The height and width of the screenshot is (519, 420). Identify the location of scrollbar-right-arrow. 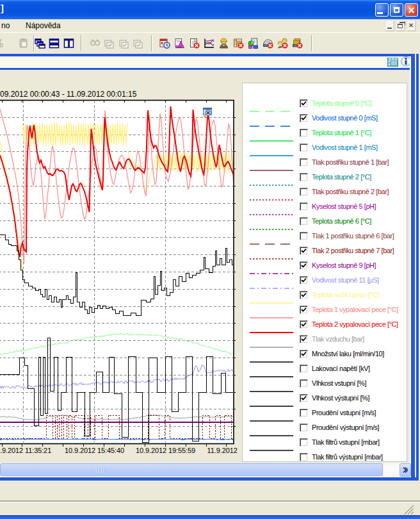
(405, 470).